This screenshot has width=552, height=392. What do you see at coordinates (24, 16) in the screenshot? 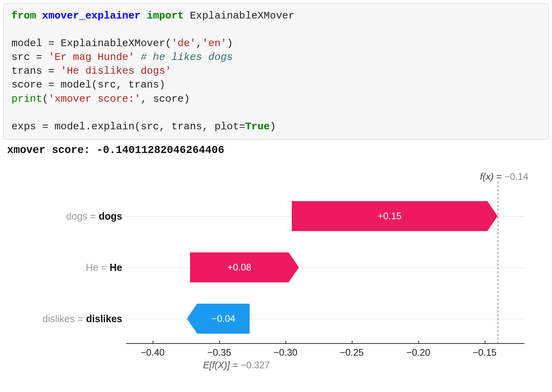
I see `kw-from: from` at bounding box center [24, 16].